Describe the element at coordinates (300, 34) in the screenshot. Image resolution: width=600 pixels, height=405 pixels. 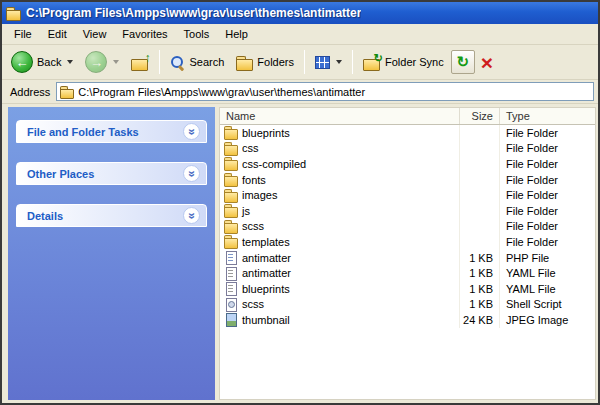
I see `menu-bar: FileEditViewFavoritesToolsHelp` at that location.